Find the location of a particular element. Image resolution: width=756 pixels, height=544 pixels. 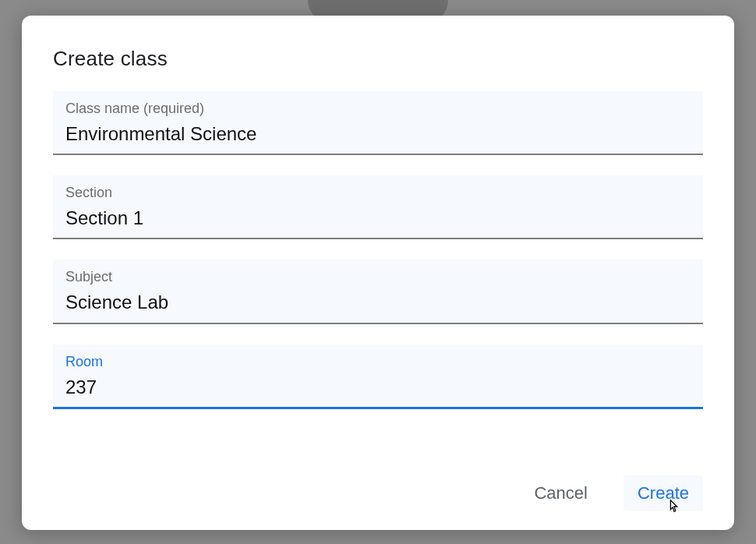

cancel-button: Cancel is located at coordinates (560, 493).